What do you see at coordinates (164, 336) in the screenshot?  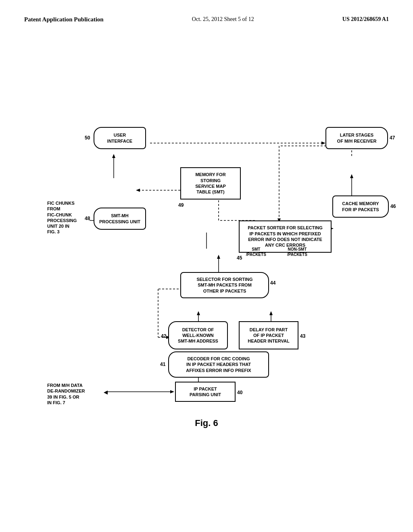 I see `ref-42: 42` at bounding box center [164, 336].